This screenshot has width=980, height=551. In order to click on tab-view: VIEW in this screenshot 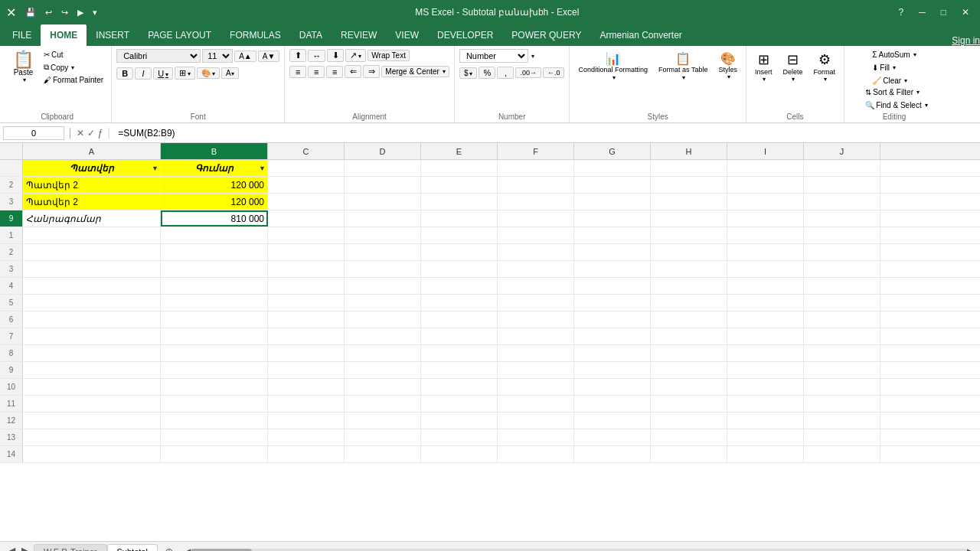, I will do `click(407, 35)`.